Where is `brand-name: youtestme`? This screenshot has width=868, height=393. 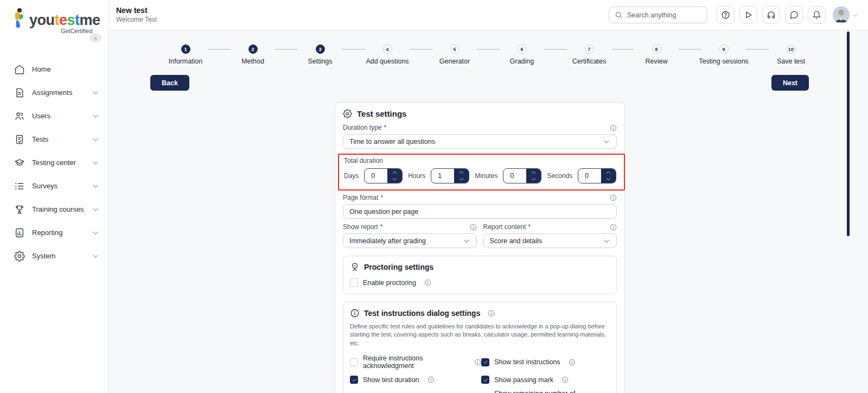 brand-name: youtestme is located at coordinates (65, 21).